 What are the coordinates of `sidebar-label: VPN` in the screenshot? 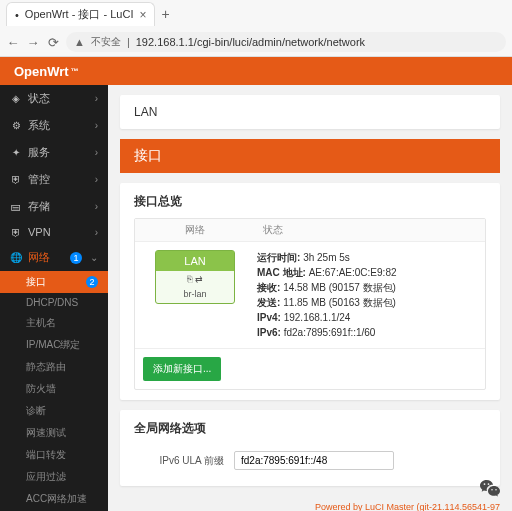 It's located at (40, 232).